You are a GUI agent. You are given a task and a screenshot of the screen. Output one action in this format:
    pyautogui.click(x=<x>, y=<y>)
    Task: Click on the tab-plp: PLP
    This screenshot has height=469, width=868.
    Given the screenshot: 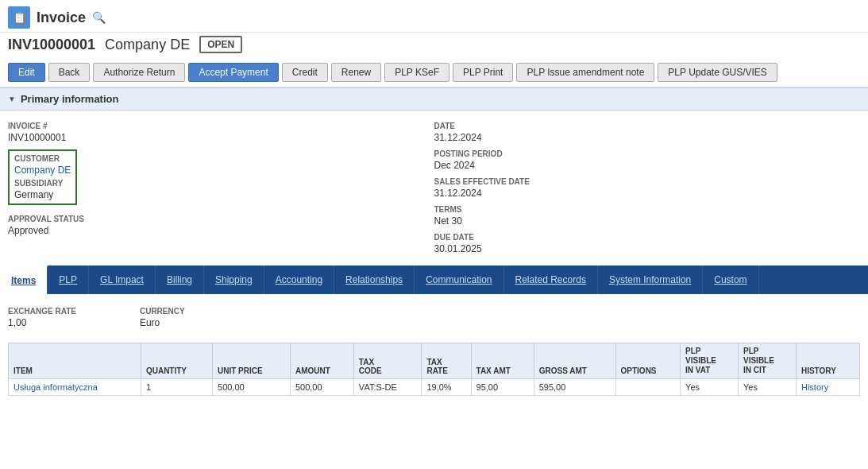 What is the action you would take?
    pyautogui.click(x=68, y=280)
    